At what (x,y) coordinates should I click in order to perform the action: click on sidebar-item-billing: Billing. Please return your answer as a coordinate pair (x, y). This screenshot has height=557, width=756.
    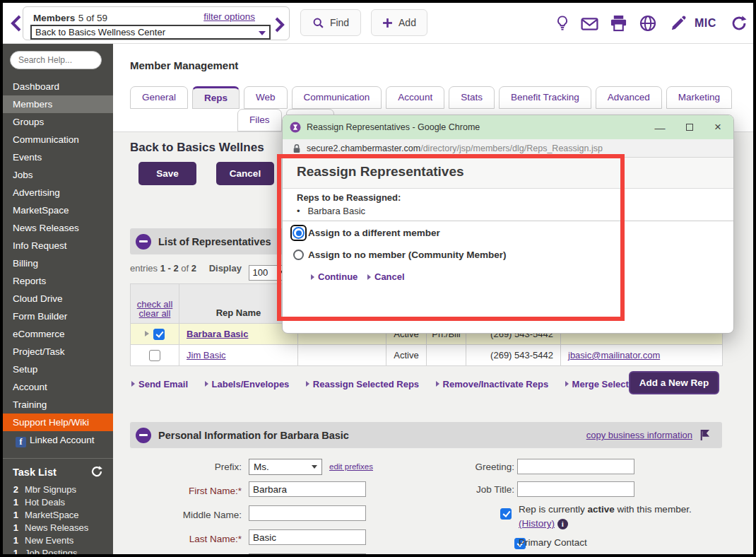
    Looking at the image, I should click on (58, 263).